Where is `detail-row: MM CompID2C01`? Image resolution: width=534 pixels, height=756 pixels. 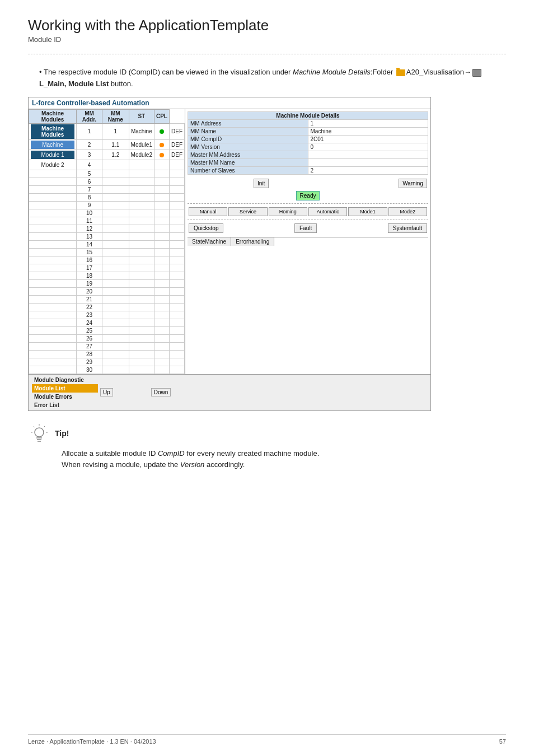 detail-row: MM CompID2C01 is located at coordinates (308, 139).